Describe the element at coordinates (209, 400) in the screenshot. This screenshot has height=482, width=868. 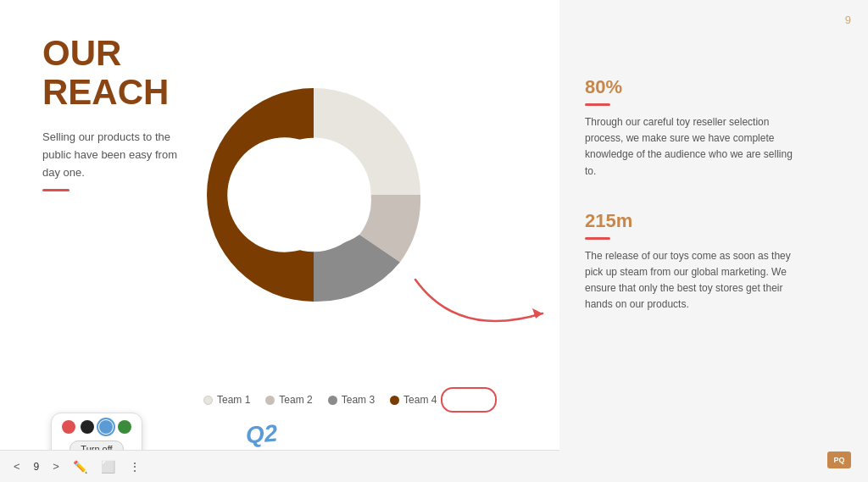
I see `legend-dot-team1` at that location.